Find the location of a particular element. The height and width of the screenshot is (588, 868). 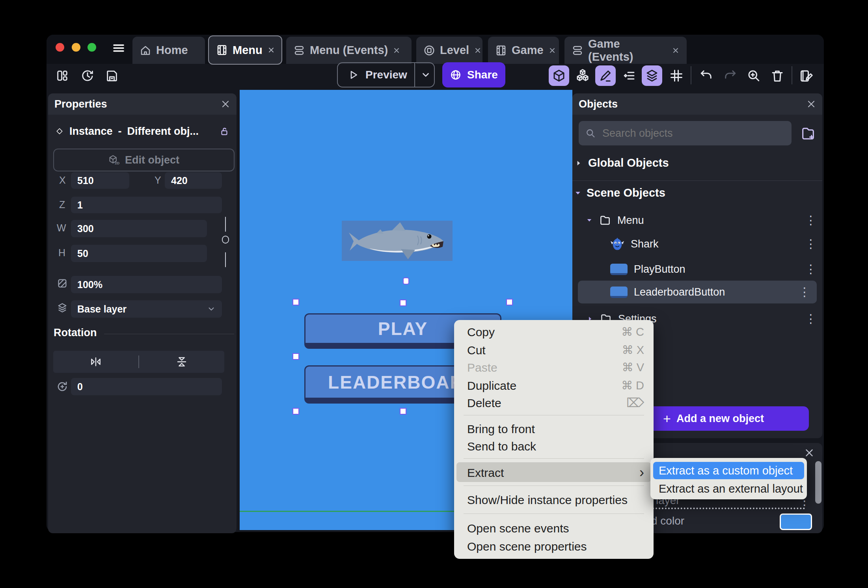

w-field is located at coordinates (139, 229).